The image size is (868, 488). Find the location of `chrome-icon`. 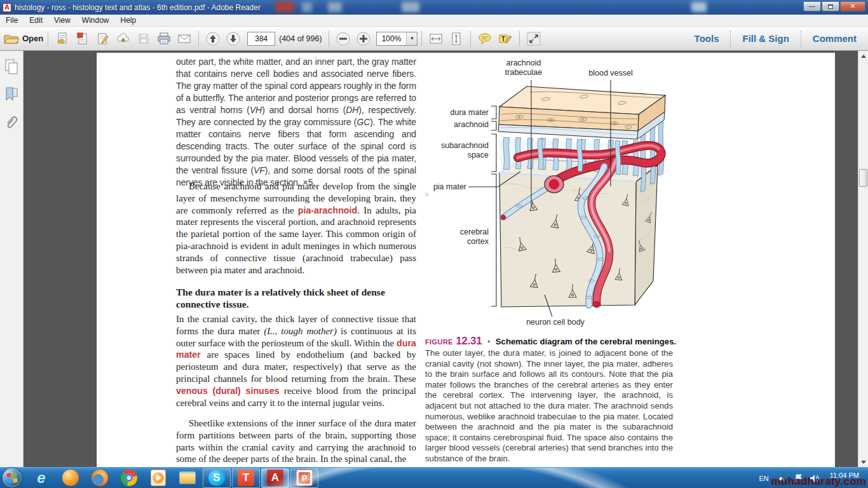

chrome-icon is located at coordinates (129, 478).